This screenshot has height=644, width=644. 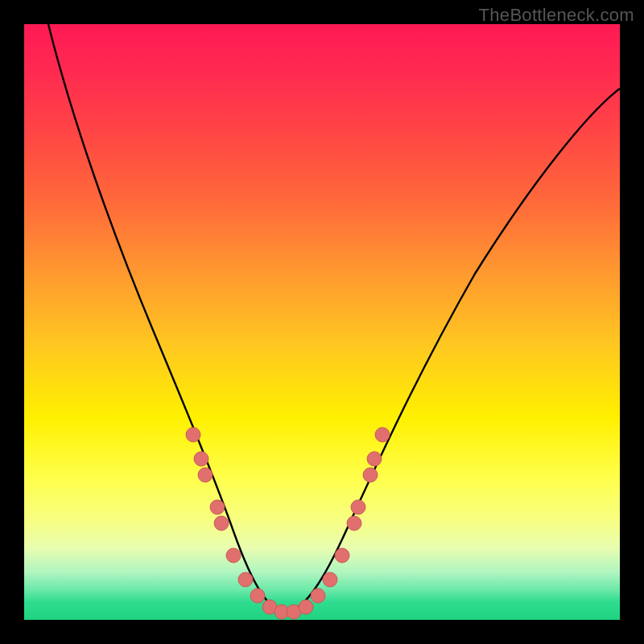 I want to click on marker-group, so click(x=288, y=523).